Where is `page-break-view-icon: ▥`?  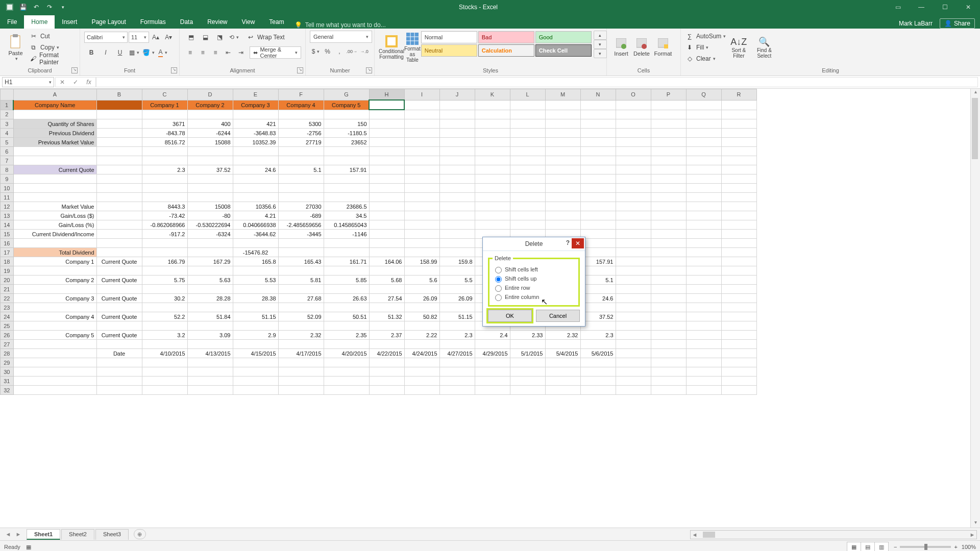 page-break-view-icon: ▥ is located at coordinates (881, 546).